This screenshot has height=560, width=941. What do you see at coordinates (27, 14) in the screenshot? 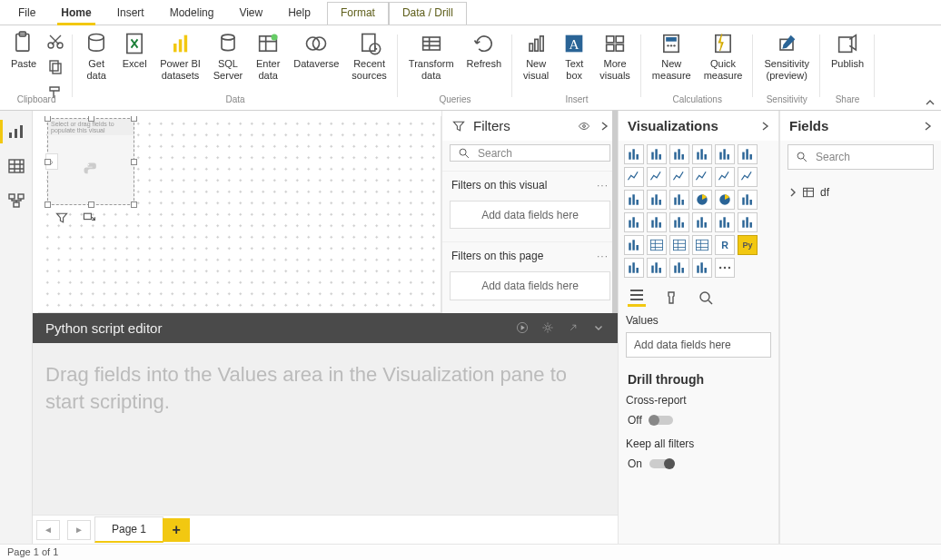
I see `menu-file: File` at bounding box center [27, 14].